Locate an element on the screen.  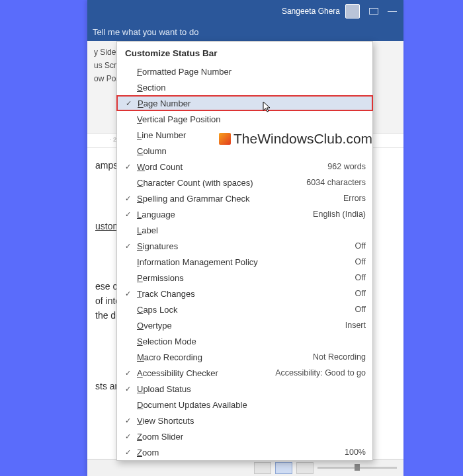
menu-item-language: ✓LanguageEnglish (India) is located at coordinates (245, 214).